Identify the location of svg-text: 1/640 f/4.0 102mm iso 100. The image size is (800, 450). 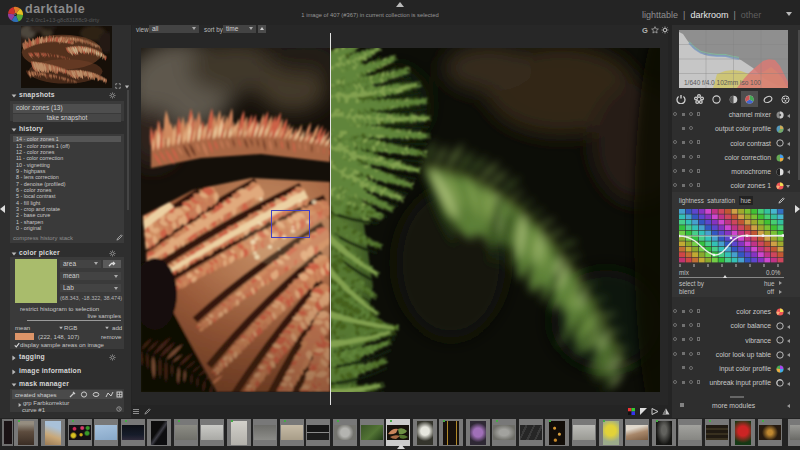
(722, 82).